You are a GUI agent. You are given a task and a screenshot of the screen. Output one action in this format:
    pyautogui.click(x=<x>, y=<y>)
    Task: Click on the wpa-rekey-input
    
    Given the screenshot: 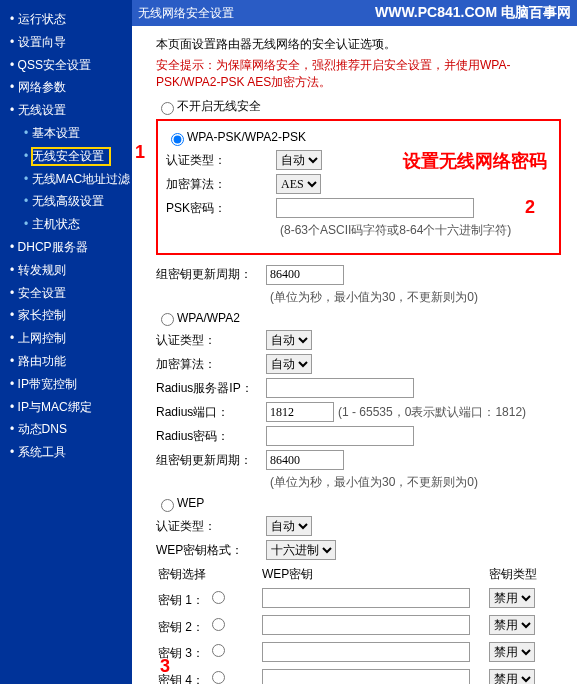 What is the action you would take?
    pyautogui.click(x=305, y=460)
    